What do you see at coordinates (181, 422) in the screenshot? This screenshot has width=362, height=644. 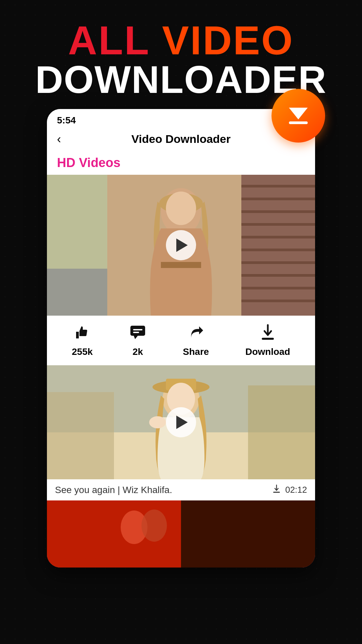 I see `secondary-video-thumbnail` at bounding box center [181, 422].